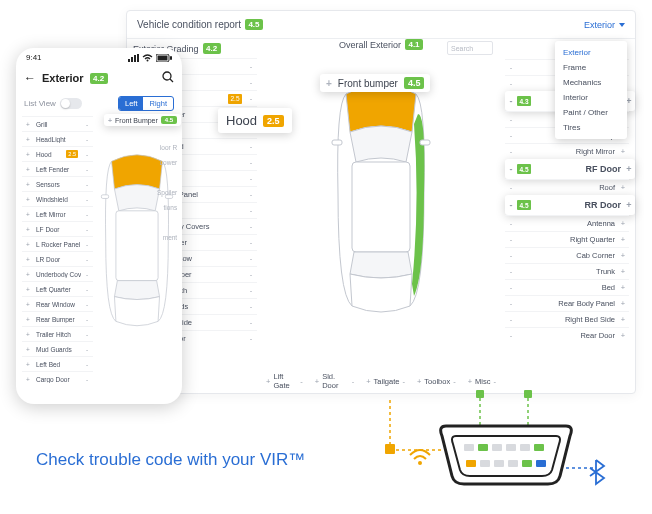 Image resolution: width=652 pixels, height=514 pixels. Describe the element at coordinates (436, 381) in the screenshot. I see `mini-item: +Toolbox-` at that location.